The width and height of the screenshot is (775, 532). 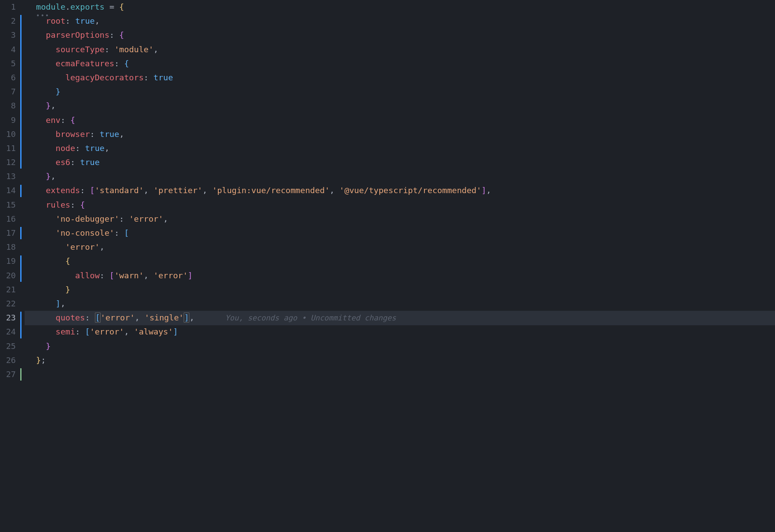 What do you see at coordinates (51, 7) in the screenshot?
I see `code-token: module` at bounding box center [51, 7].